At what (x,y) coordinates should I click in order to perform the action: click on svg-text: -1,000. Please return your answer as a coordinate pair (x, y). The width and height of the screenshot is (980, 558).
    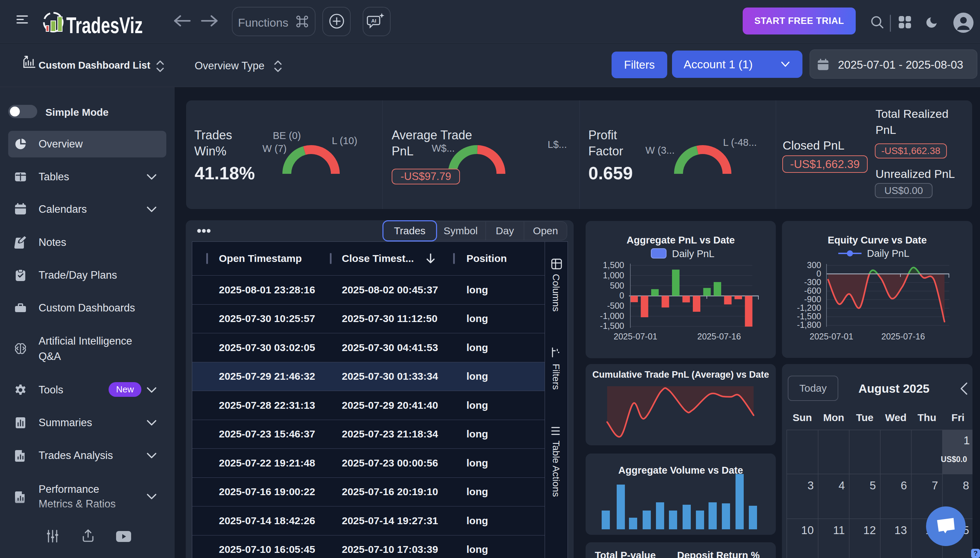
    Looking at the image, I should click on (612, 316).